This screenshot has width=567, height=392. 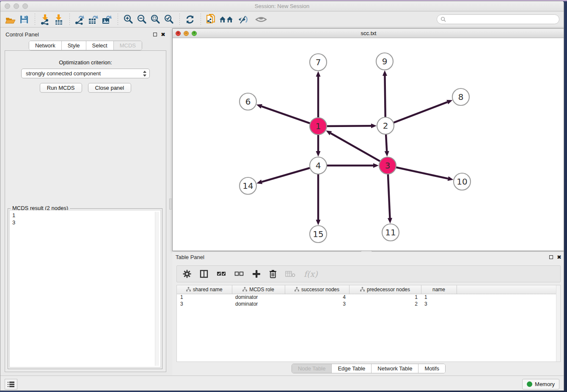 I want to click on tab-mcds: MCDS, so click(x=128, y=46).